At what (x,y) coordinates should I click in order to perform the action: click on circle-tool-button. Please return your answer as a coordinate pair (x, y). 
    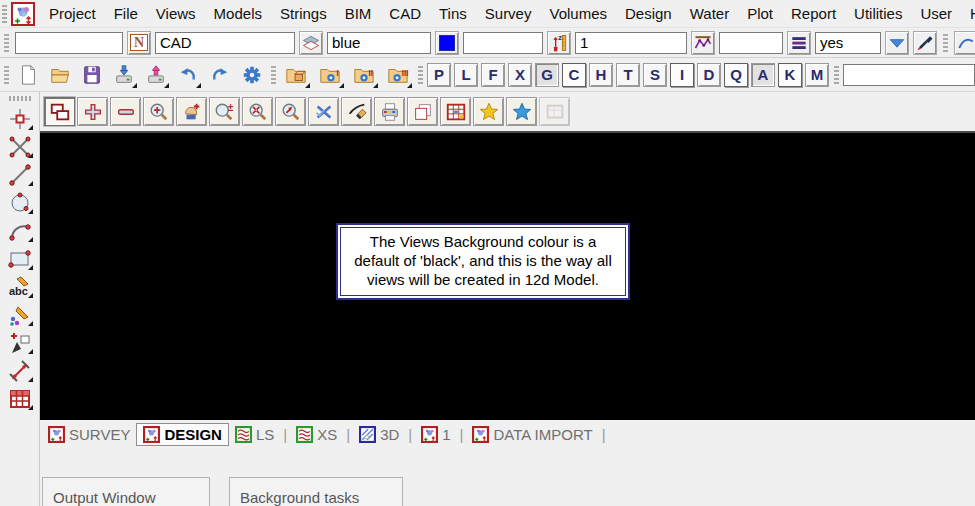
    Looking at the image, I should click on (20, 202).